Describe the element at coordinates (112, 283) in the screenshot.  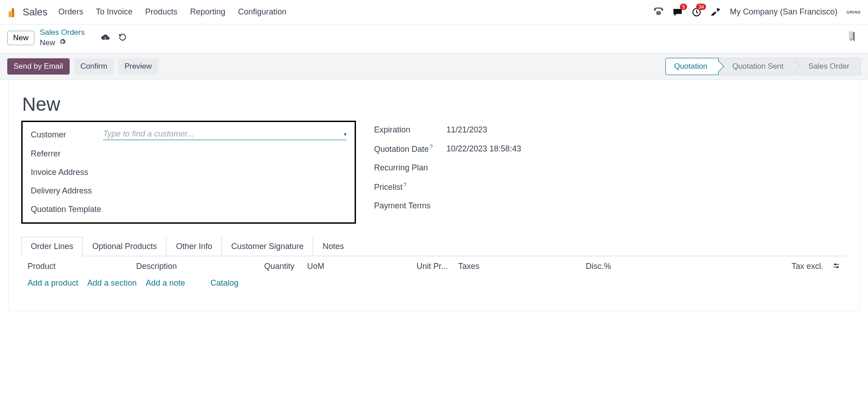
I see `add-section-link: Add a section` at that location.